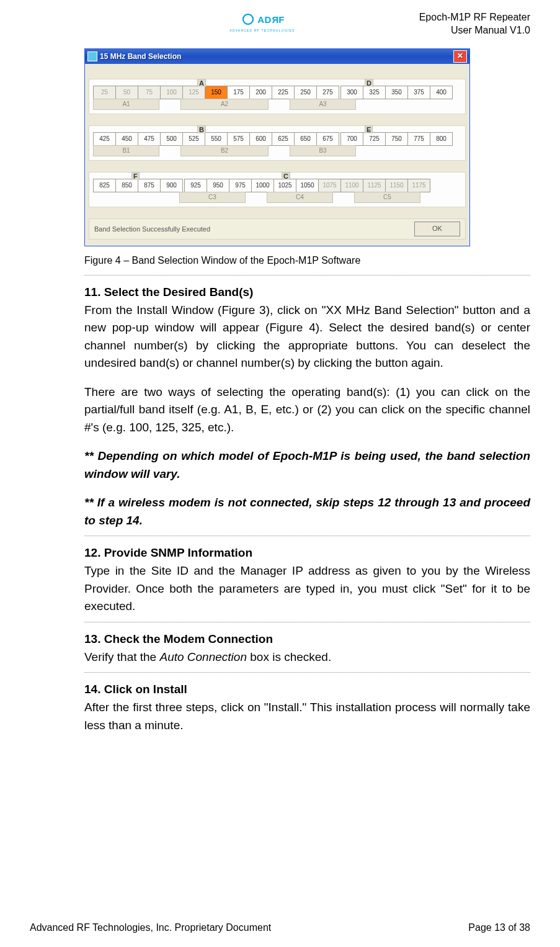  What do you see at coordinates (238, 139) in the screenshot?
I see `band-cell: 575` at bounding box center [238, 139].